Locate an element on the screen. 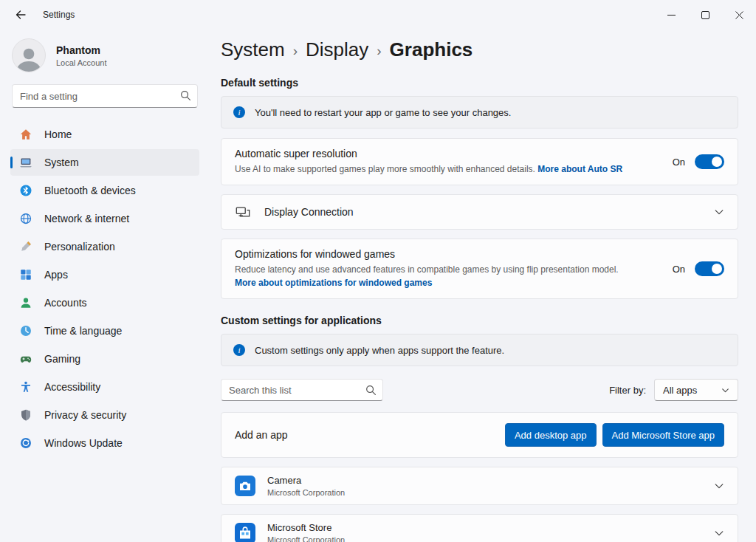 Image resolution: width=756 pixels, height=542 pixels. back-button is located at coordinates (21, 15).